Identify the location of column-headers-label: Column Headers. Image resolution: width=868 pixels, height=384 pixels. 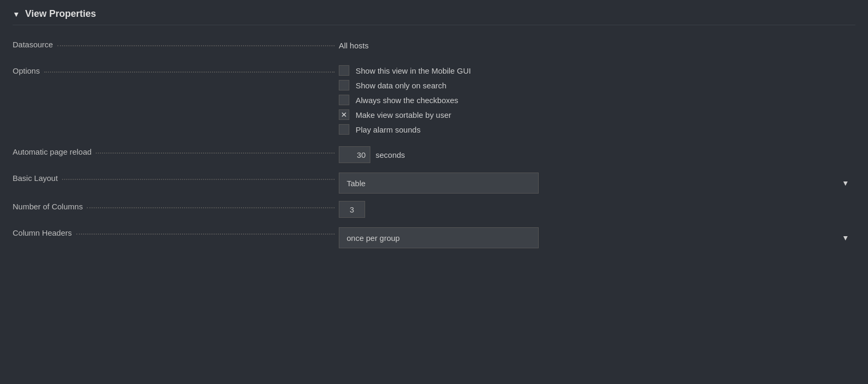
(42, 233).